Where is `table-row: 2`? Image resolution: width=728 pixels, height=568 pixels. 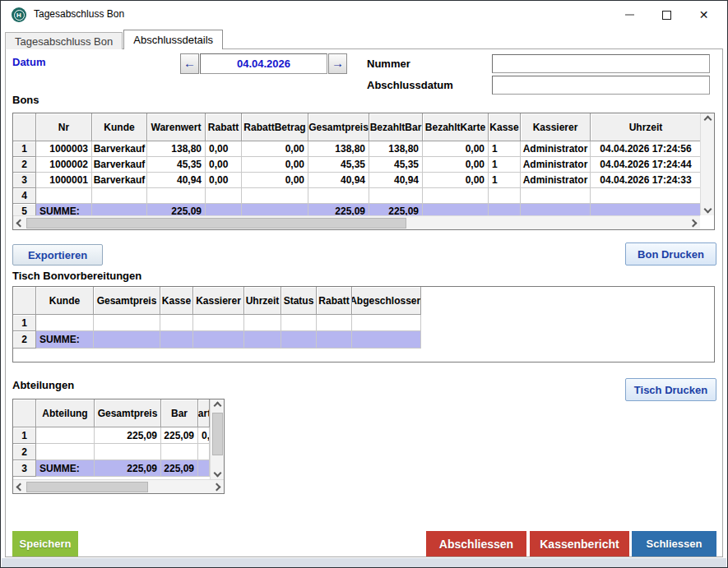
table-row: 2 is located at coordinates (112, 452).